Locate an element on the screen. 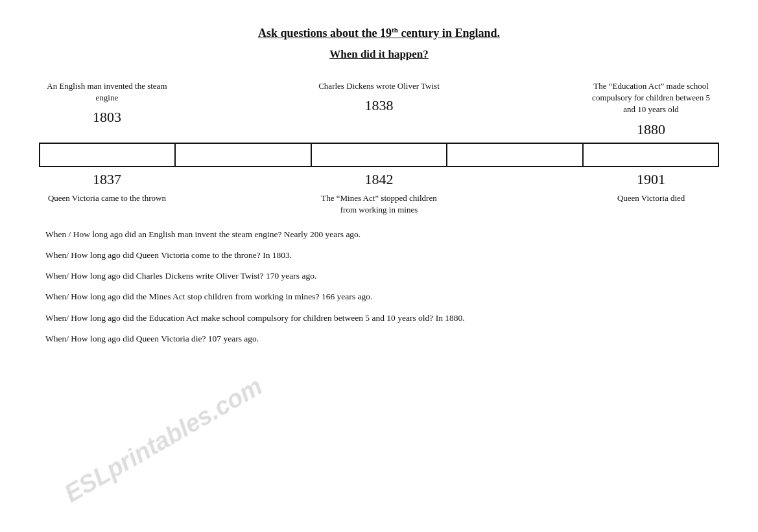 The width and height of the screenshot is (758, 532). qa-item-0: When / How long ago did an English man i… is located at coordinates (379, 235).